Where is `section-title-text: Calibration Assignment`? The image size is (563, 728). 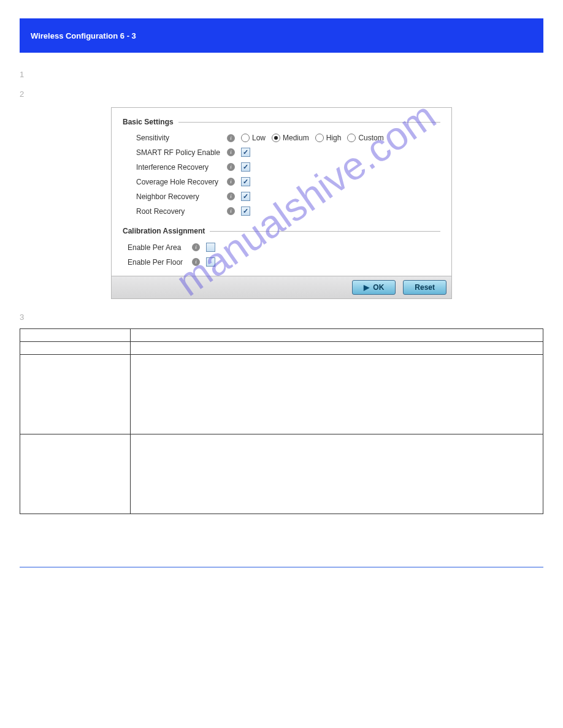
section-title-text: Calibration Assignment is located at coordinates (164, 231).